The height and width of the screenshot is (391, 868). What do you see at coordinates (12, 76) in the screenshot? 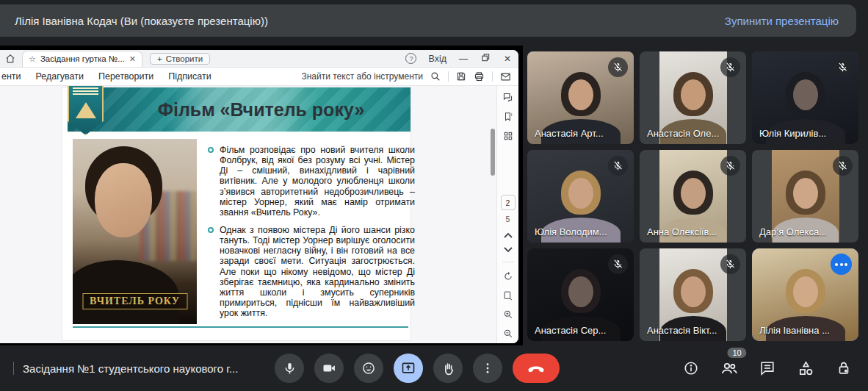
I see `menu-item-clipped: енти` at bounding box center [12, 76].